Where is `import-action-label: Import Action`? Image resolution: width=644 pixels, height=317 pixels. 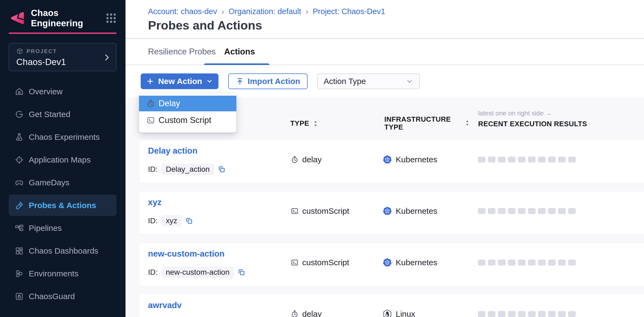 import-action-label: Import Action is located at coordinates (274, 81).